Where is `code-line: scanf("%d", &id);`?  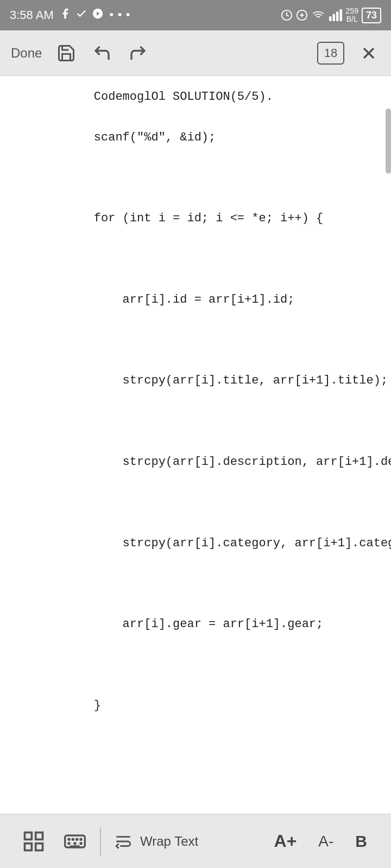 code-line: scanf("%d", &id); is located at coordinates (222, 138).